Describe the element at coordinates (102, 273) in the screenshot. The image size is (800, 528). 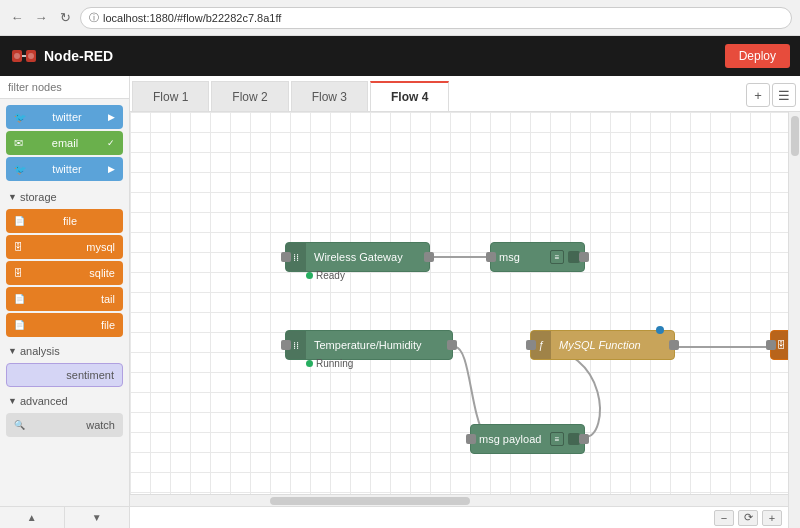
I see `node-label: sqlite` at that location.